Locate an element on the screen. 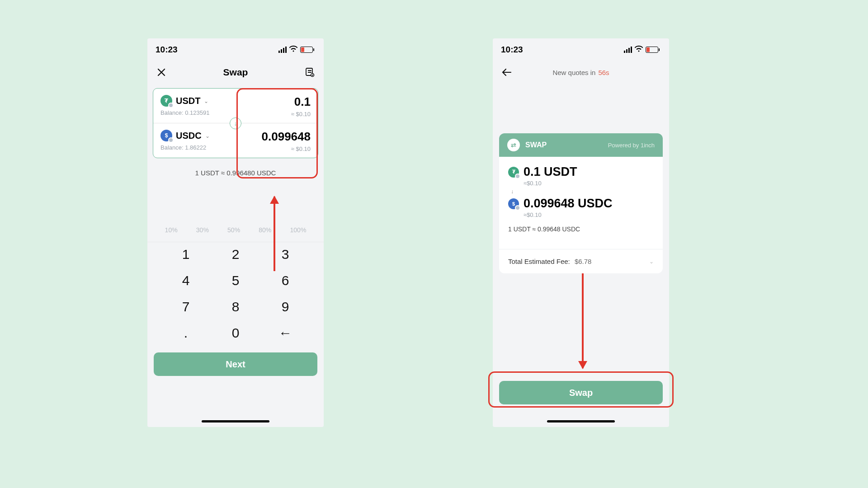  confirm-header: ⇄ SWAP Powered by 1inch is located at coordinates (581, 145).